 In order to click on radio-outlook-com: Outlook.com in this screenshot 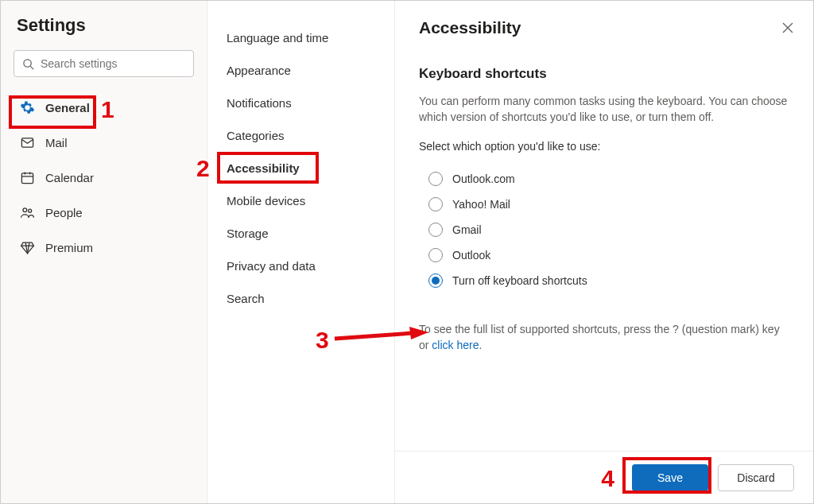, I will do `click(609, 179)`.